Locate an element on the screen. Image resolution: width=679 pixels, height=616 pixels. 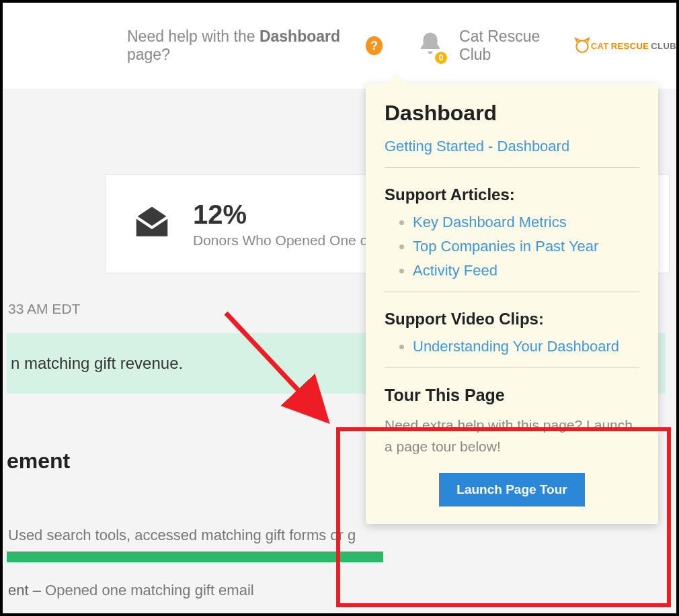
timestamp: 33 AM EDT is located at coordinates (44, 309).